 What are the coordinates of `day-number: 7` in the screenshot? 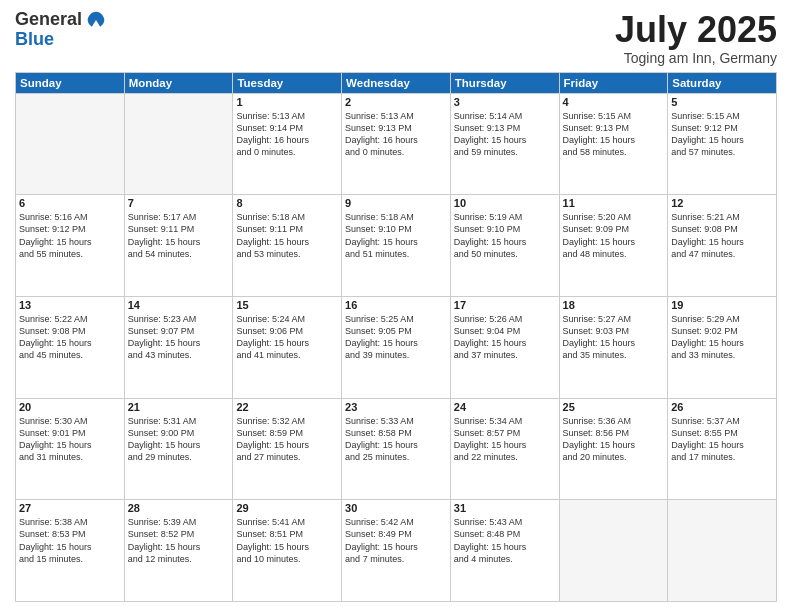 It's located at (179, 203).